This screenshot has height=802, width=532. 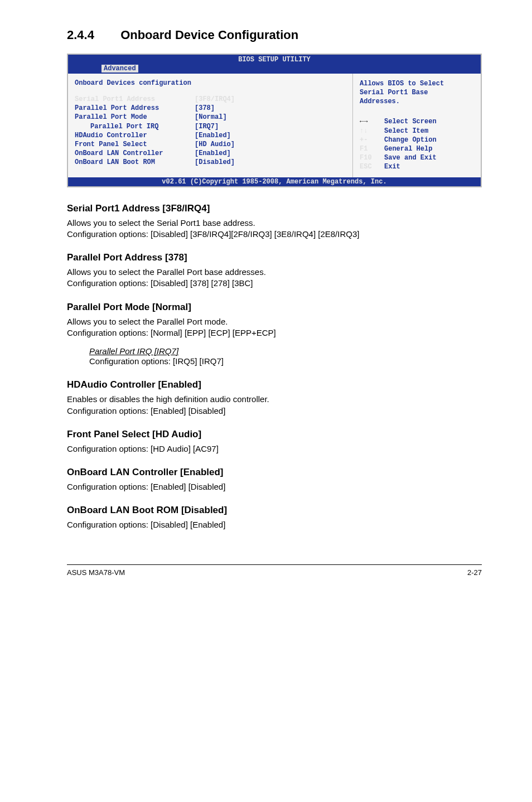 What do you see at coordinates (135, 108) in the screenshot?
I see `bios-option-label: Parallel Port Address` at bounding box center [135, 108].